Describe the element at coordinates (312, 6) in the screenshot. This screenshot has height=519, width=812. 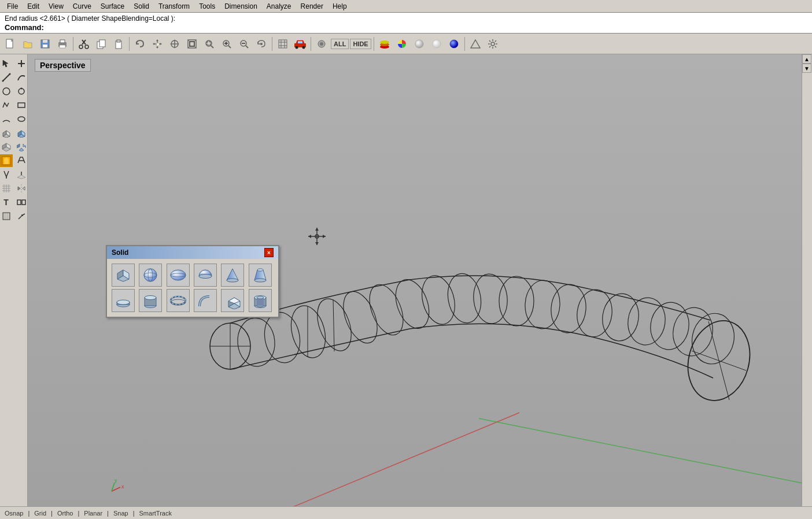
I see `menu-render: Render` at that location.